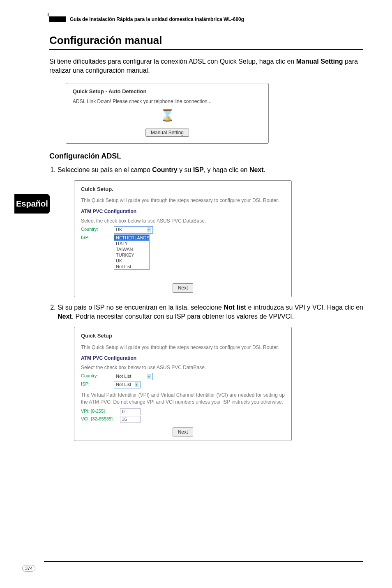 The image size is (392, 588). What do you see at coordinates (97, 230) in the screenshot?
I see `ss2-country-label: Country:` at bounding box center [97, 230].